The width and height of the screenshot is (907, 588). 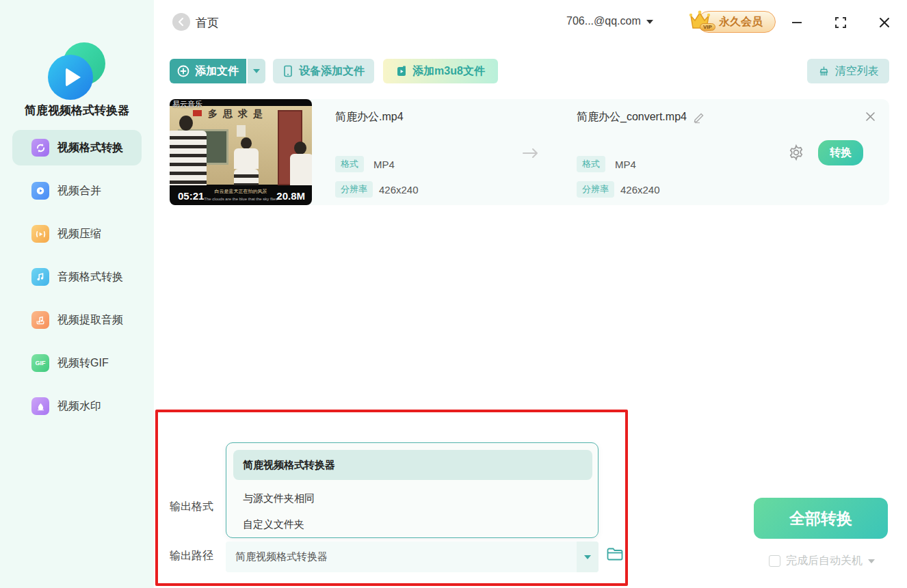 I want to click on shutdown-checkbox, so click(x=774, y=561).